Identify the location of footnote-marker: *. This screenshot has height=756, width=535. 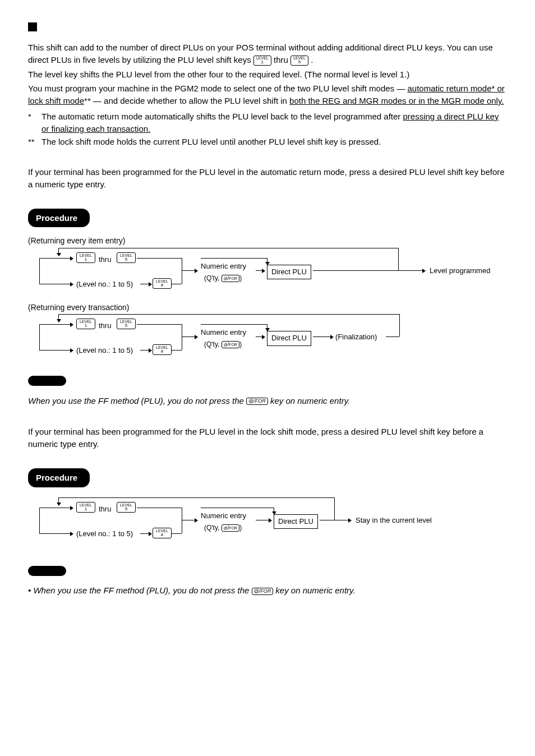
(35, 123).